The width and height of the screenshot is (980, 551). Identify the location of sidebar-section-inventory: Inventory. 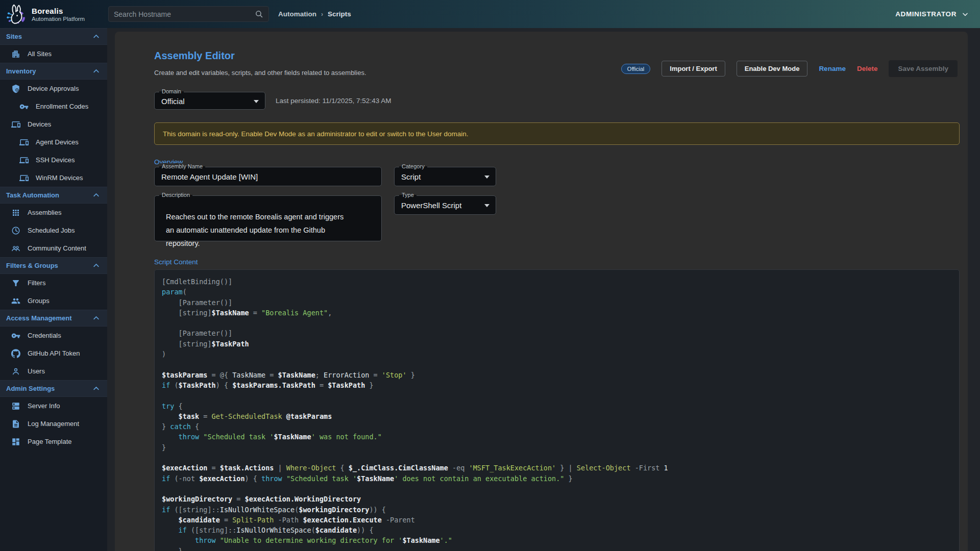
(54, 71).